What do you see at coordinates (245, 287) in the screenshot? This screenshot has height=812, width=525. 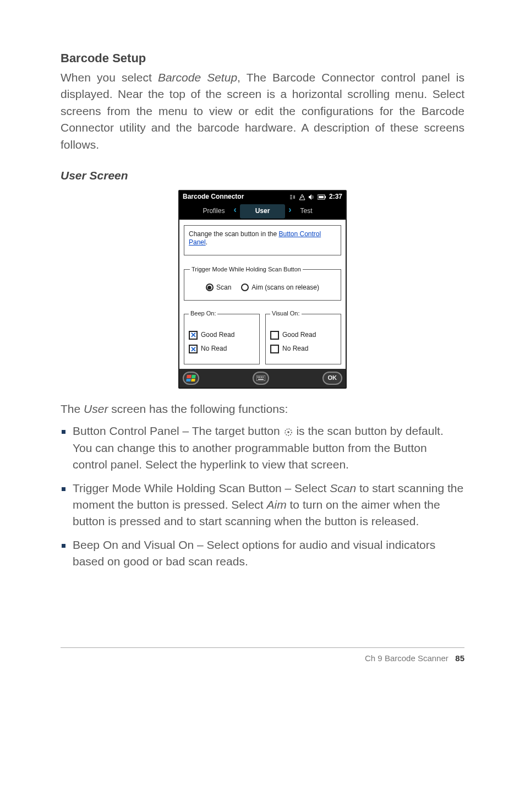 I see `radio-unselected-icon` at bounding box center [245, 287].